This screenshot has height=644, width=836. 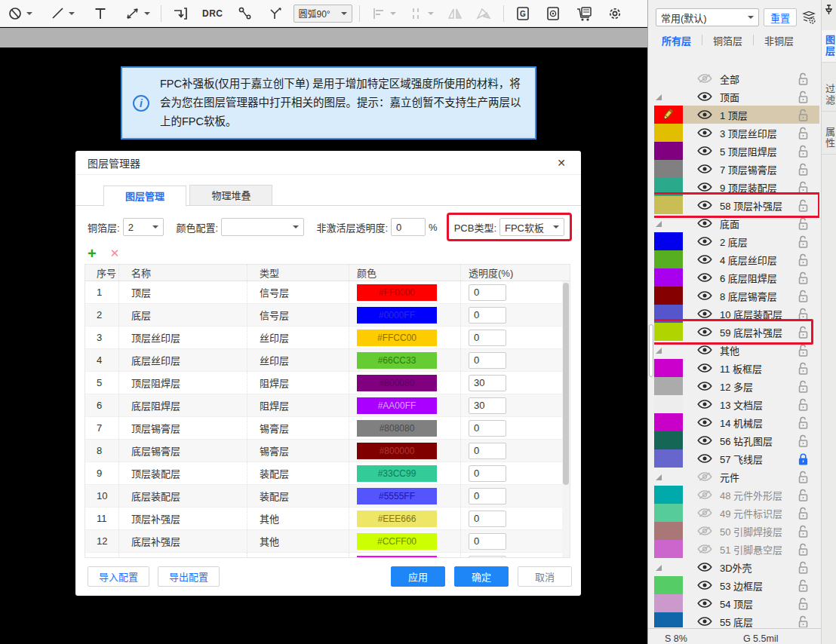 I want to click on cancel-button: 取消, so click(x=545, y=576).